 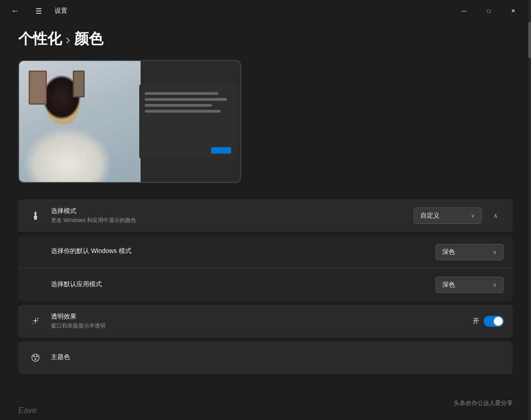 I want to click on preview-card, so click(x=130, y=121).